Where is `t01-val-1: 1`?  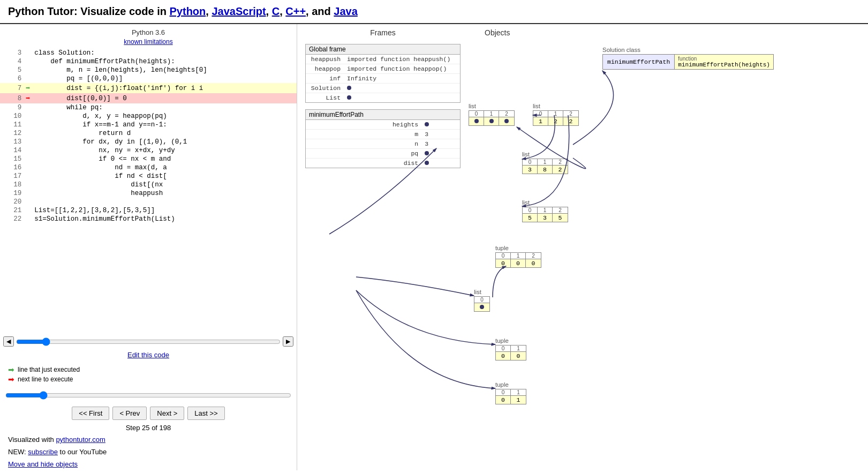
t01-val-1: 1 is located at coordinates (518, 400).